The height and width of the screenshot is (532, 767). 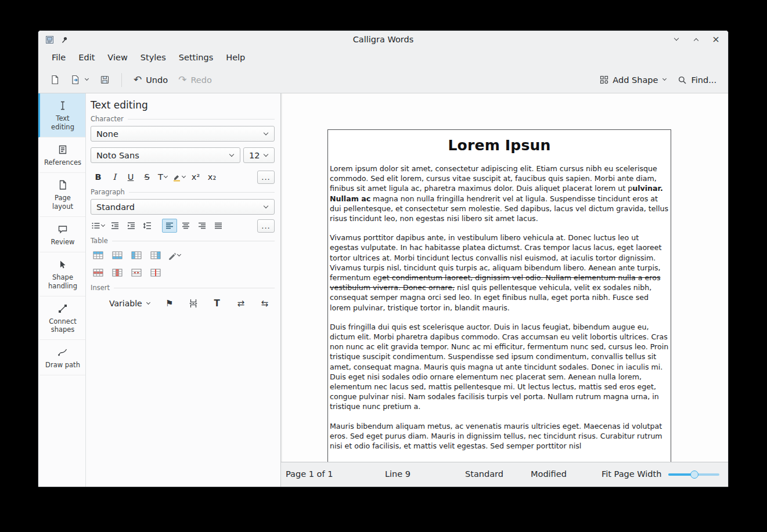 What do you see at coordinates (98, 255) in the screenshot?
I see `insert-row-above-button` at bounding box center [98, 255].